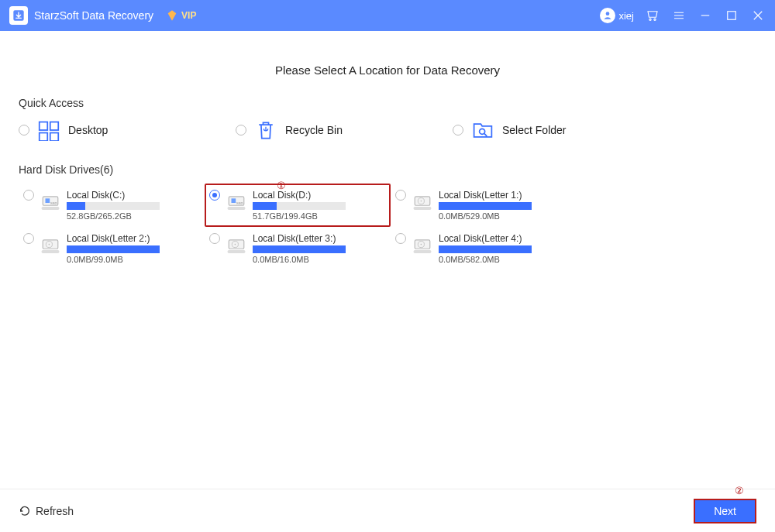  I want to click on radio-recycle, so click(241, 130).